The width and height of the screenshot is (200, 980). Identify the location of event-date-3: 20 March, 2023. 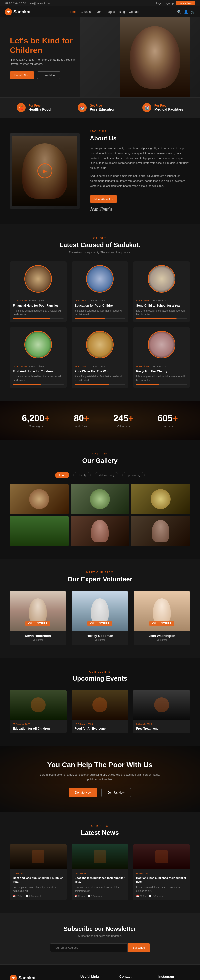
(162, 724).